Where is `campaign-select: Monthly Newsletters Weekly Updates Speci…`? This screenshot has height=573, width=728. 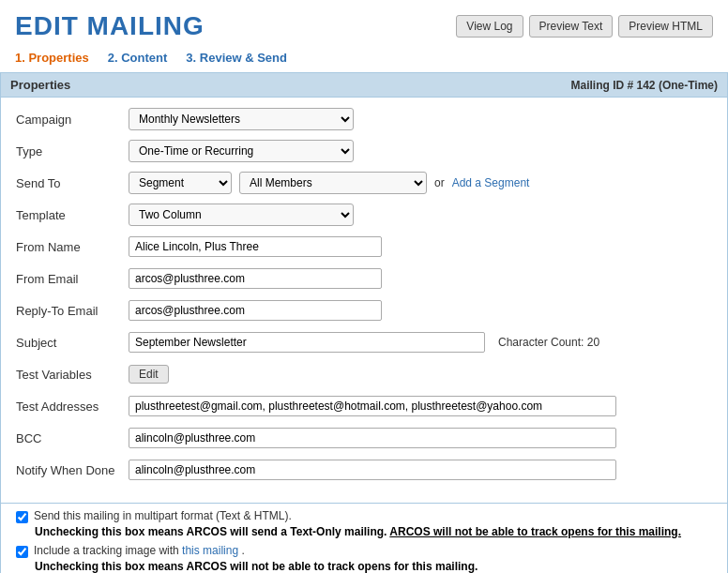 campaign-select: Monthly Newsletters Weekly Updates Speci… is located at coordinates (241, 119).